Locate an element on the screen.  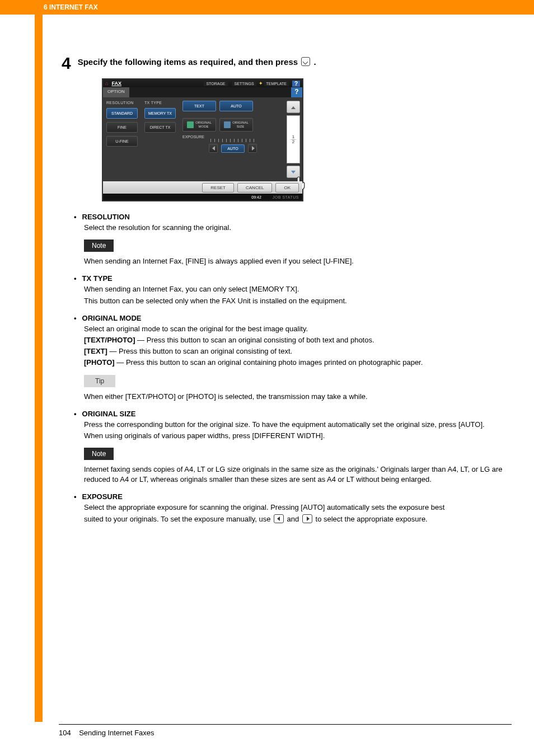
bullet-txtype-line2: This button can be selected only when th… is located at coordinates (298, 301).